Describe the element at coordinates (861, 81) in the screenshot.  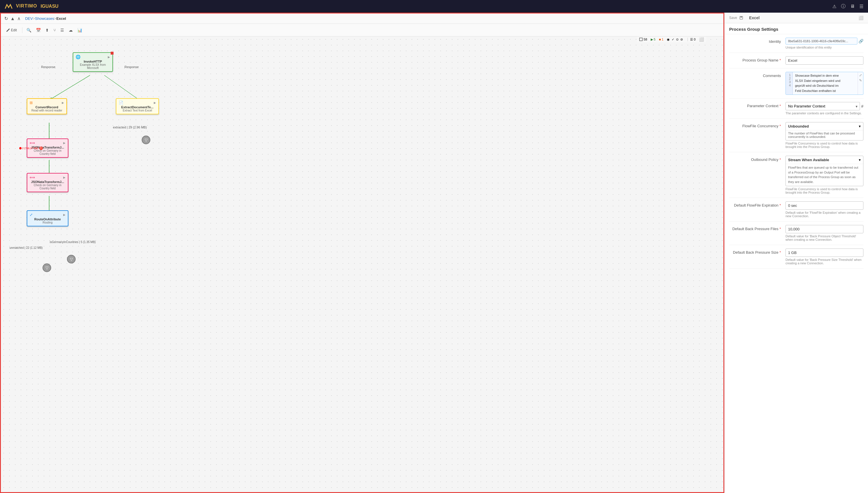
I see `comments-edit-button: ✎` at that location.